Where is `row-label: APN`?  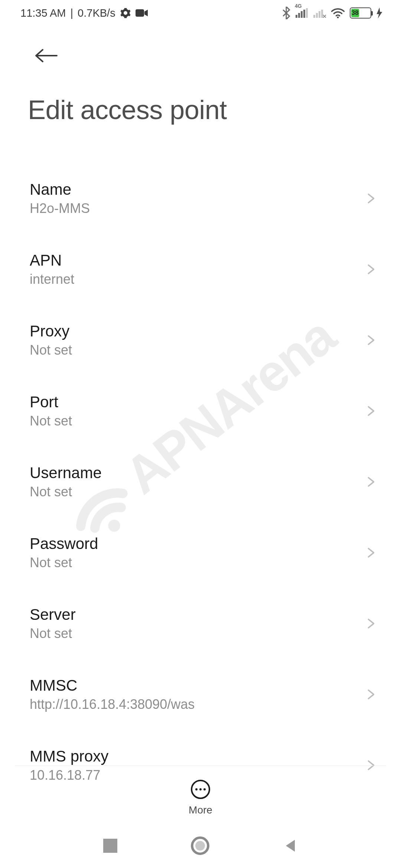
row-label: APN is located at coordinates (197, 260).